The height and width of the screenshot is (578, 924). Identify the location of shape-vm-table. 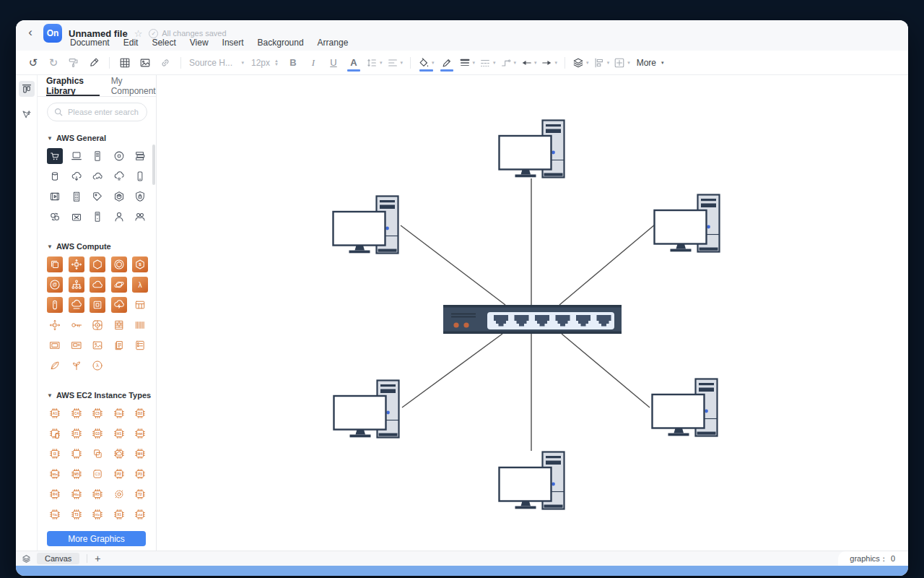
(140, 305).